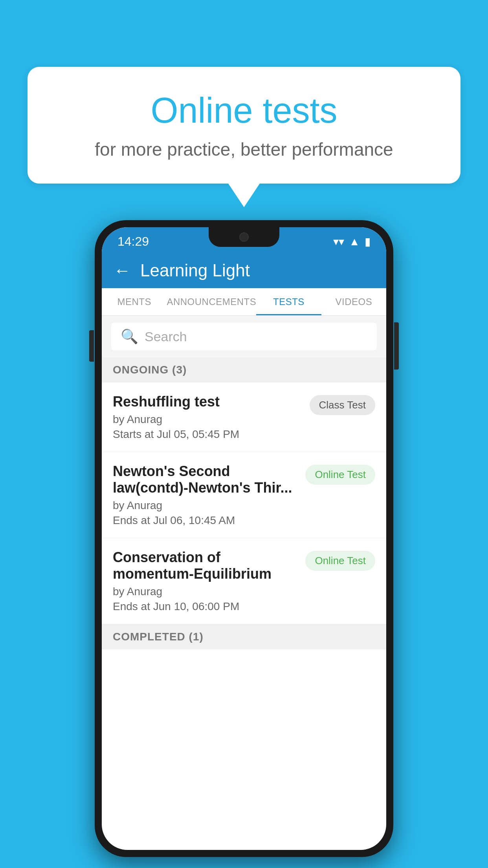 The height and width of the screenshot is (868, 488). Describe the element at coordinates (195, 270) in the screenshot. I see `app-title: Learning Light` at that location.